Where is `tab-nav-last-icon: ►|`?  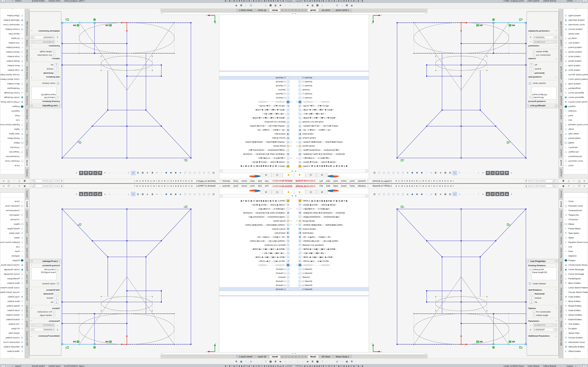
tab-nav-last-icon: ►| is located at coordinates (306, 357).